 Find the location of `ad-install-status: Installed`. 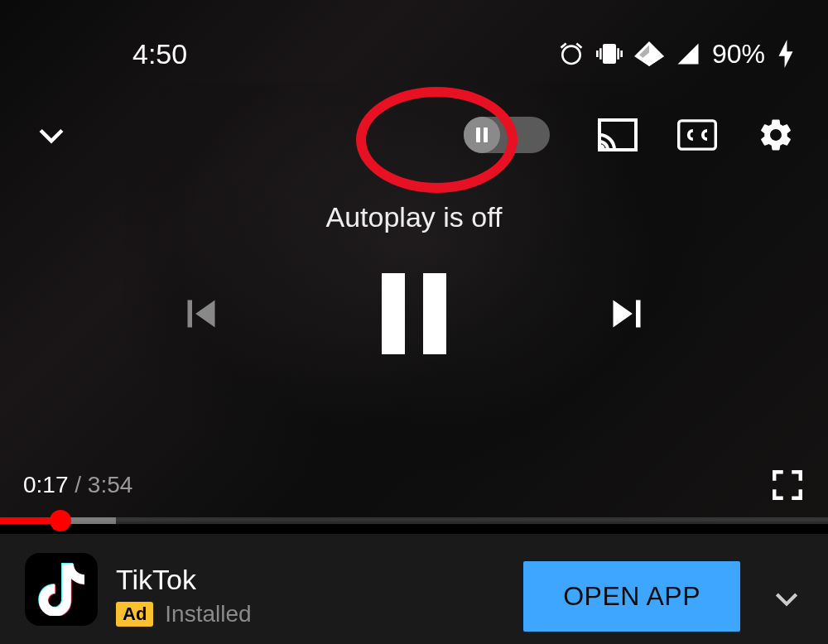

ad-install-status: Installed is located at coordinates (208, 614).